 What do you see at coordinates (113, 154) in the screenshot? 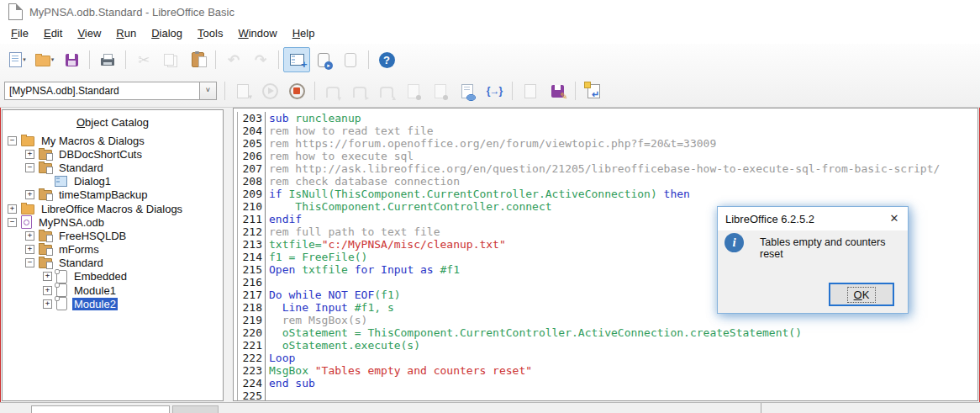
I see `tree-item-dbdocshortcuts: +DBDocShortCuts` at bounding box center [113, 154].